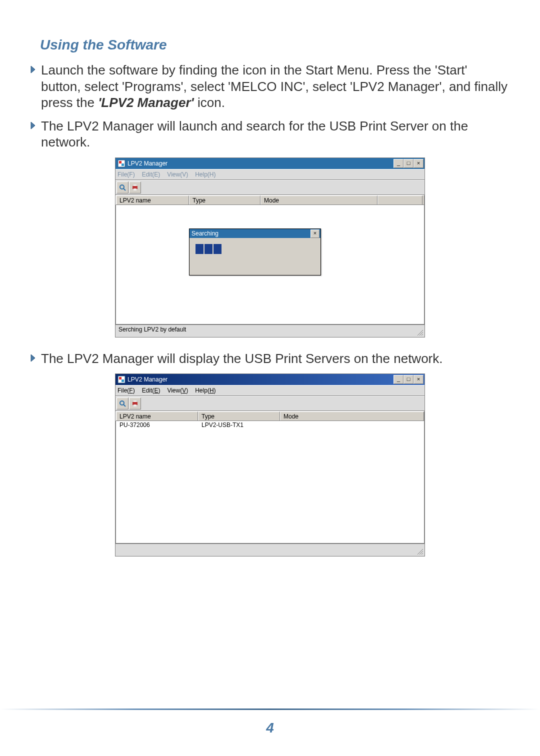 The image size is (540, 756). I want to click on status-text: Serching LPV2 by default, so click(152, 330).